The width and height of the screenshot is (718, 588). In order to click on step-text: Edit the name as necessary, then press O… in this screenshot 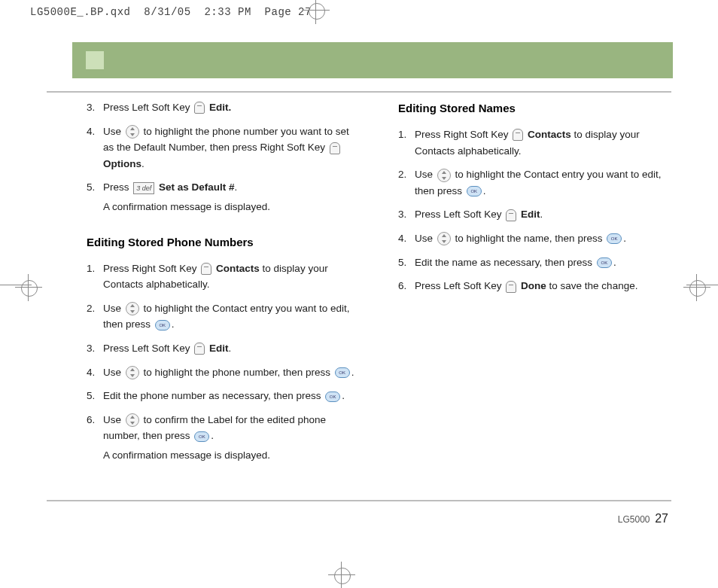, I will do `click(544, 263)`.